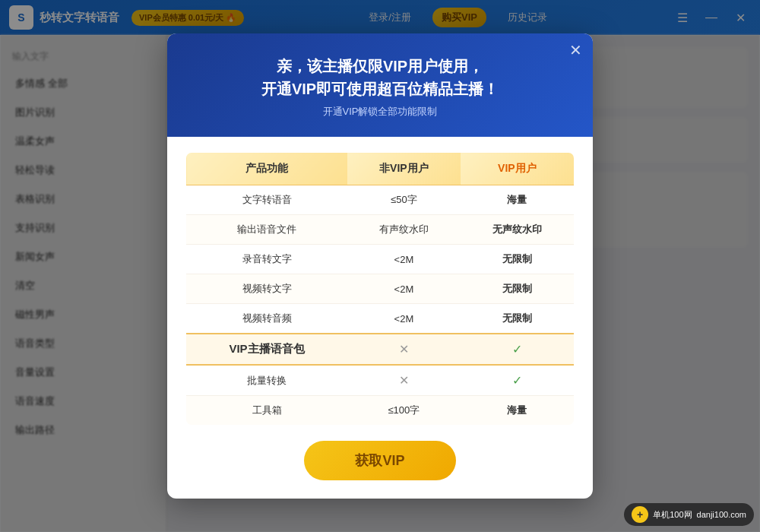 This screenshot has width=760, height=532. What do you see at coordinates (380, 380) in the screenshot?
I see `table-row: 批量转换 ✕ ✓` at bounding box center [380, 380].